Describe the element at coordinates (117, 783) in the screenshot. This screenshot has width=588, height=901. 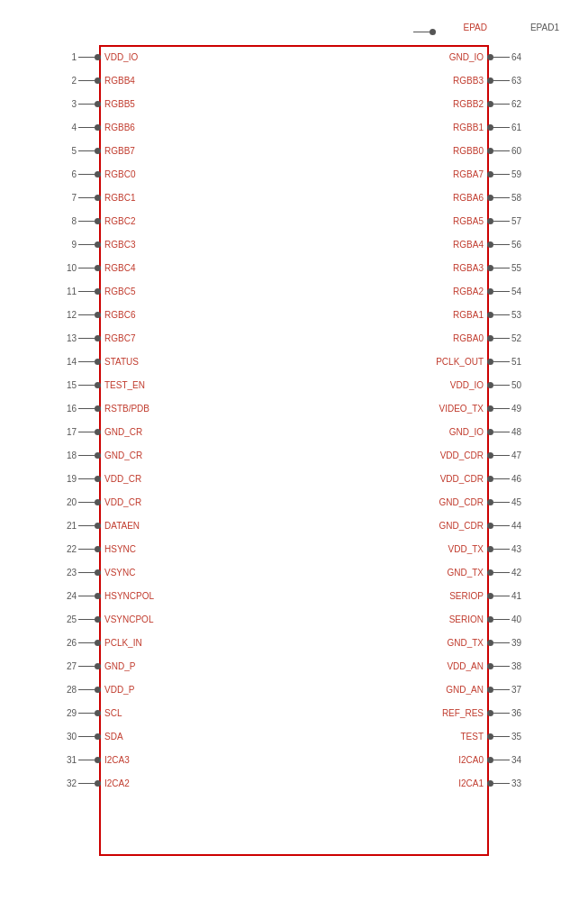
I see `left-label-32: I2CA2` at that location.